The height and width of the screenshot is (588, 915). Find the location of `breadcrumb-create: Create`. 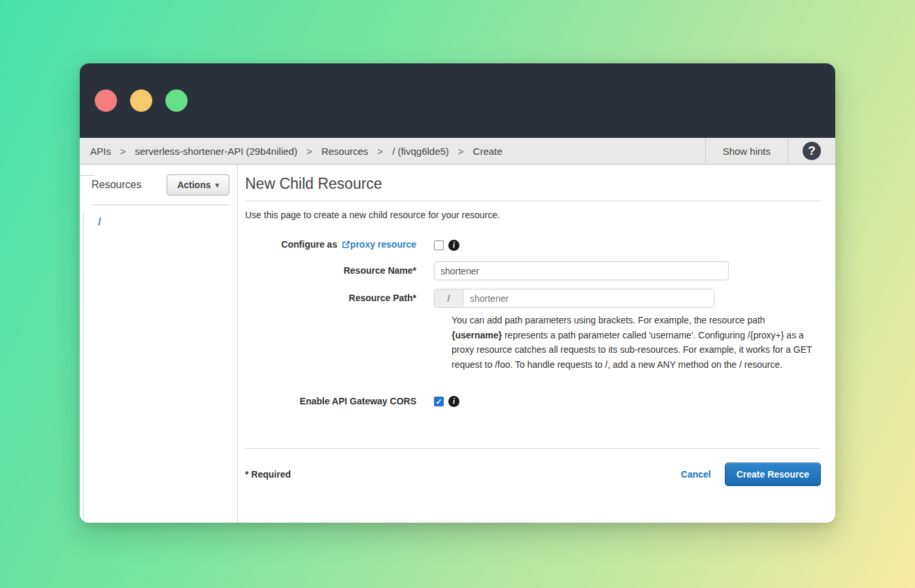

breadcrumb-create: Create is located at coordinates (488, 152).